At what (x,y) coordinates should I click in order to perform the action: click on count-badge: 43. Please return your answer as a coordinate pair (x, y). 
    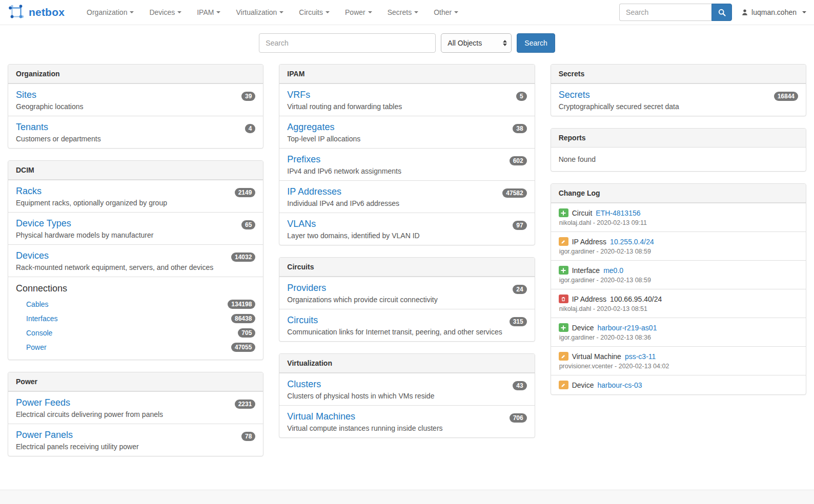
    Looking at the image, I should click on (520, 386).